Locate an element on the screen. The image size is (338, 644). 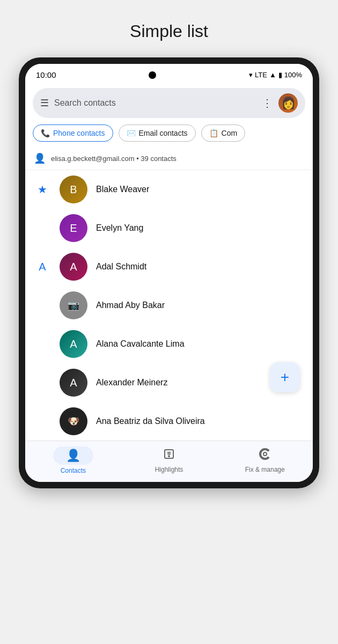
contact-row: E Evelyn Yang is located at coordinates (169, 228).